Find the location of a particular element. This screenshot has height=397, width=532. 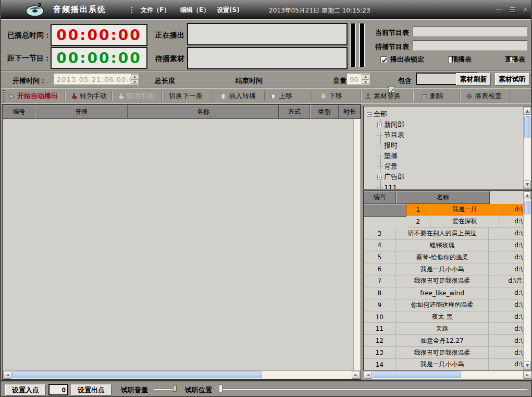

material-row: 6我是一只小小鸟d:\音 is located at coordinates (448, 269).